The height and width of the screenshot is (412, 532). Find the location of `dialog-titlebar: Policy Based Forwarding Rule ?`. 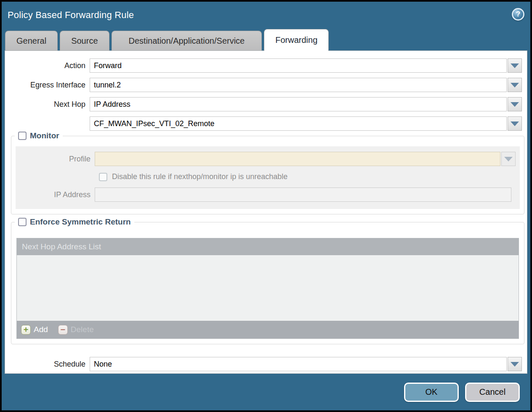

dialog-titlebar: Policy Based Forwarding Rule ? is located at coordinates (266, 15).